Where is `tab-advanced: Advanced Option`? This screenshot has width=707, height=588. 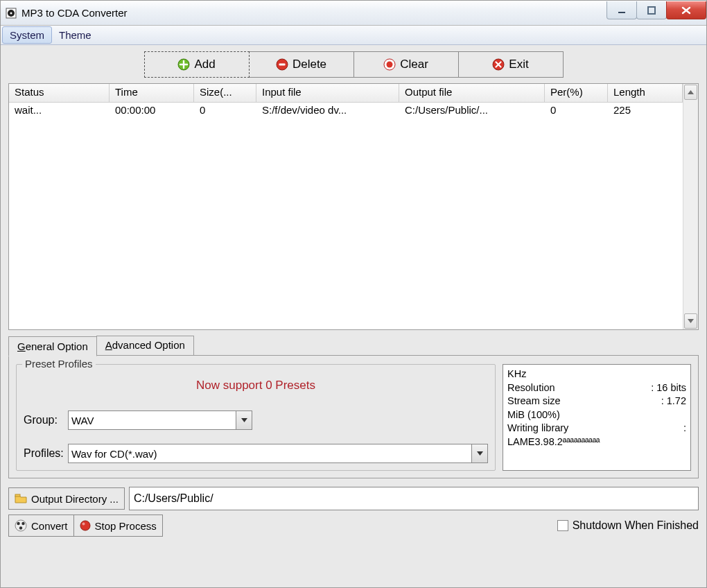 tab-advanced: Advanced Option is located at coordinates (146, 345).